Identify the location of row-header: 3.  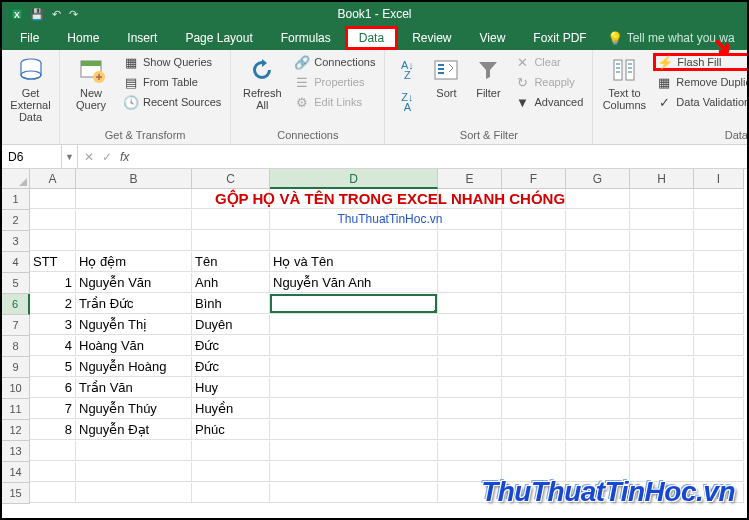
(16, 242).